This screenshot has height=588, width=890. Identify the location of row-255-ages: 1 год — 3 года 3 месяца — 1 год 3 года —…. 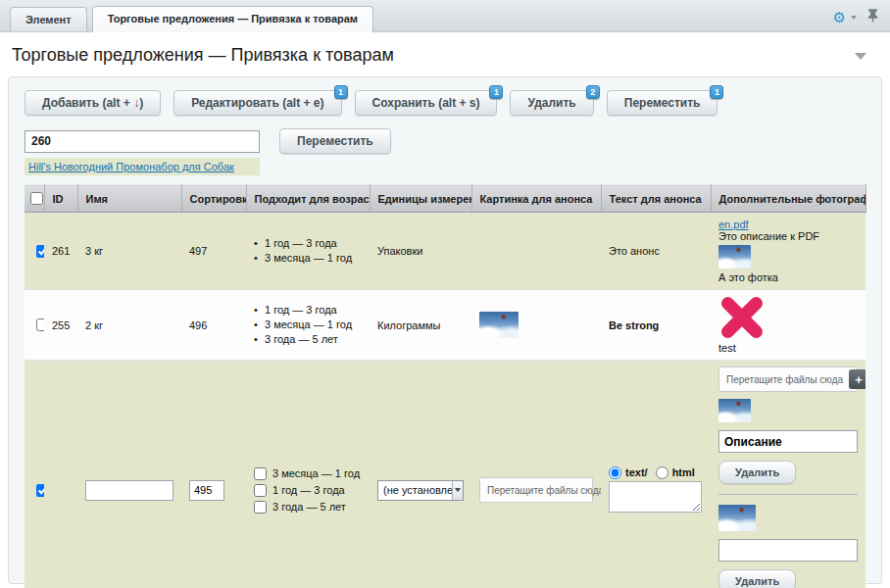
(308, 325).